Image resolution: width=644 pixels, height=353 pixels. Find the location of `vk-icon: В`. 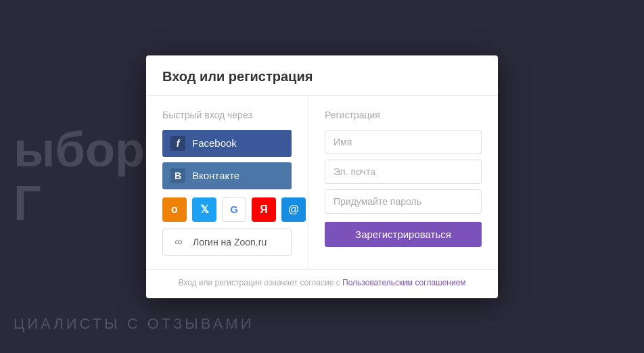

vk-icon: В is located at coordinates (178, 176).